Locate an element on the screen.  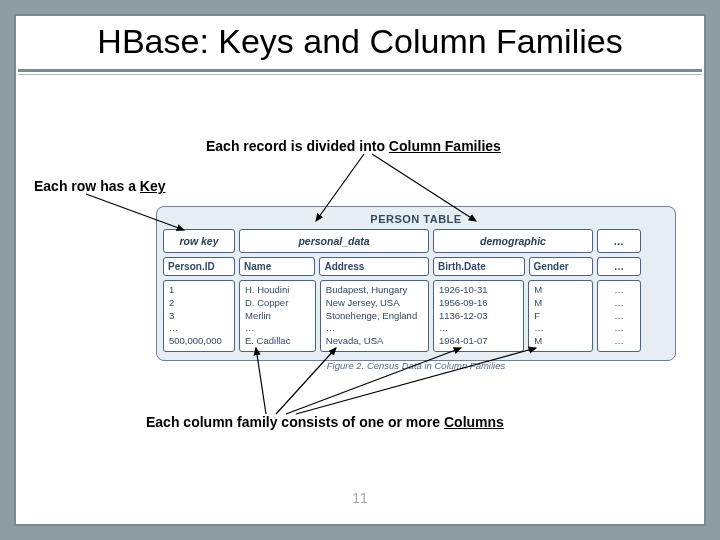
caption-cols-prefix: Each column family consists of one or mo… is located at coordinates (295, 422).